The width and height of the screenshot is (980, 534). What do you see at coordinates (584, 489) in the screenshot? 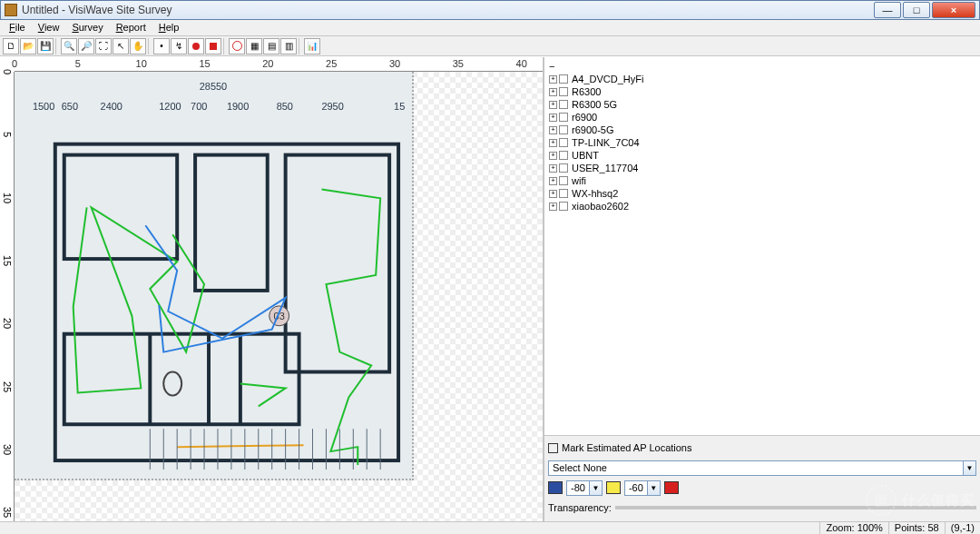
I see `threshold1-dropdown: -80 ▼` at bounding box center [584, 489].